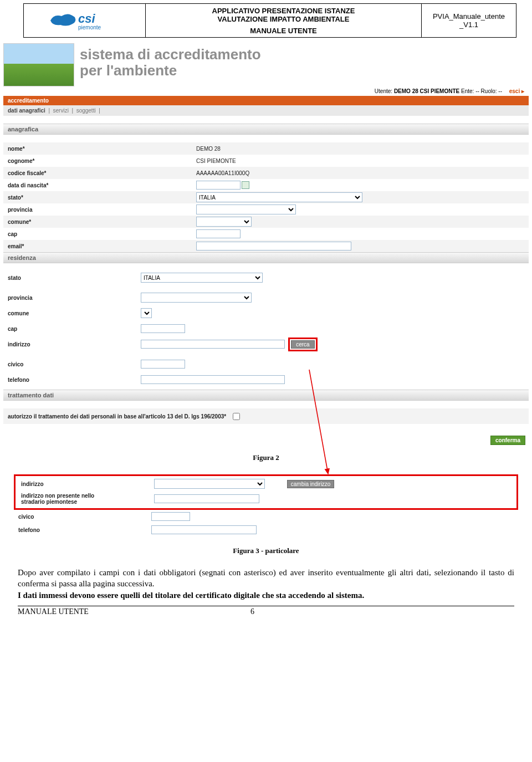  What do you see at coordinates (266, 129) in the screenshot?
I see `section-anagrafica: anagrafica` at bounding box center [266, 129].